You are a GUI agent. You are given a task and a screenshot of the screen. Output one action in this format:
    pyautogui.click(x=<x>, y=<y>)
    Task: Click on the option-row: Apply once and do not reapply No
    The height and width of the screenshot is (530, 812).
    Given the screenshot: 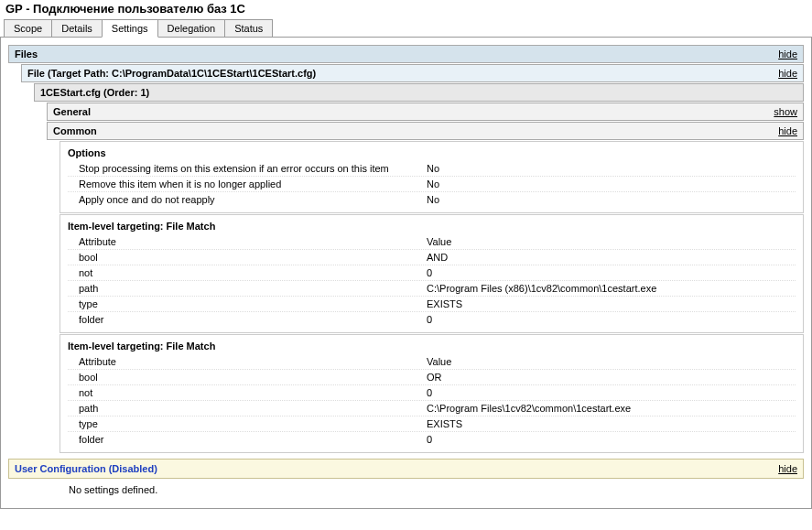 What is the action you would take?
    pyautogui.click(x=432, y=200)
    